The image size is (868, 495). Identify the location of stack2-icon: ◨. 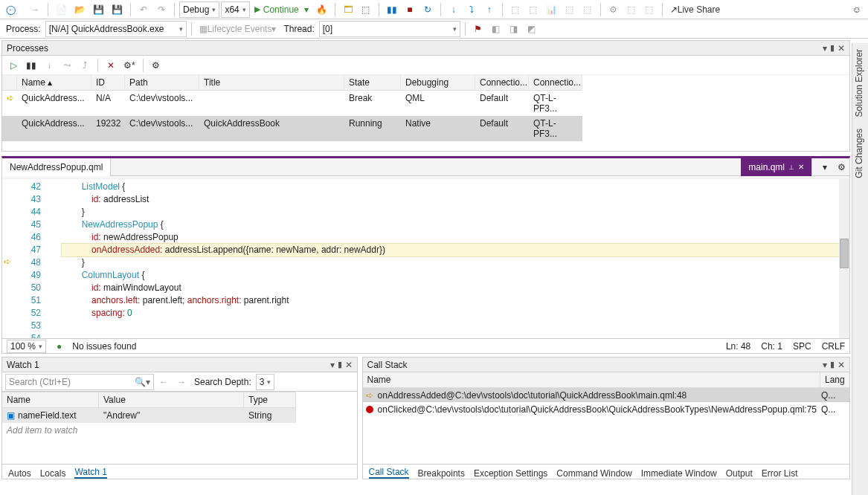
(514, 29).